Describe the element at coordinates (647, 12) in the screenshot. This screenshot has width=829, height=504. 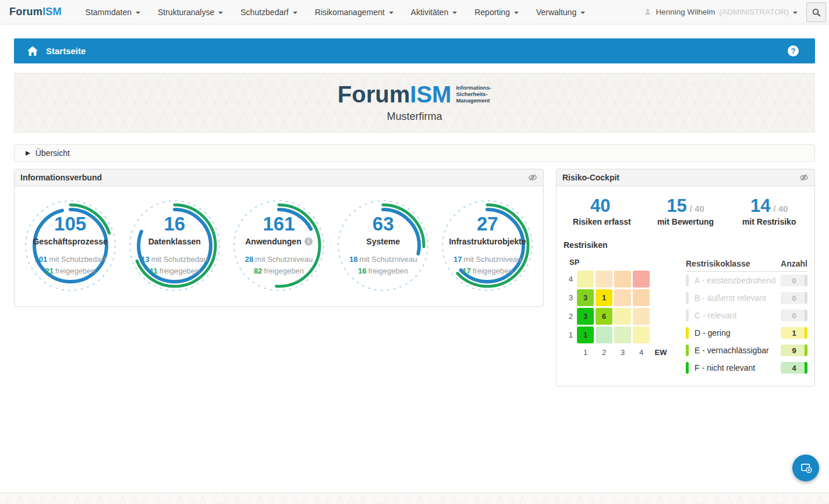
I see `user-icon` at that location.